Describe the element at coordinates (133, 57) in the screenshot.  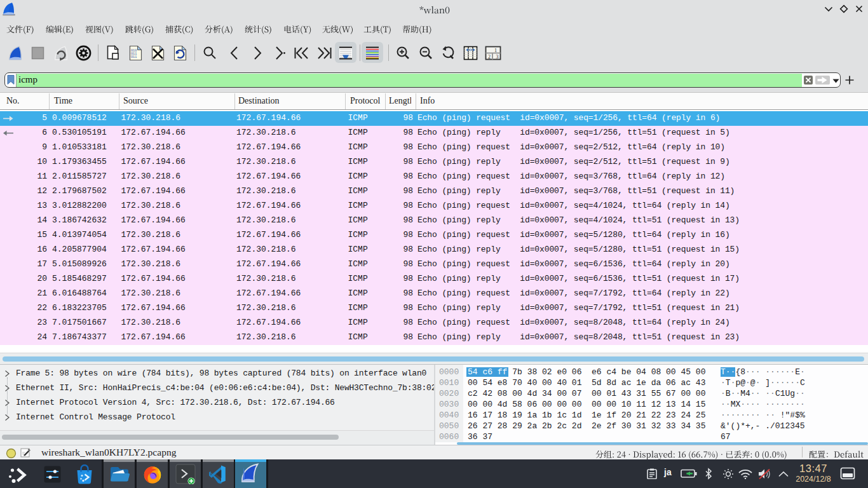
I see `svg-text: 011` at that location.